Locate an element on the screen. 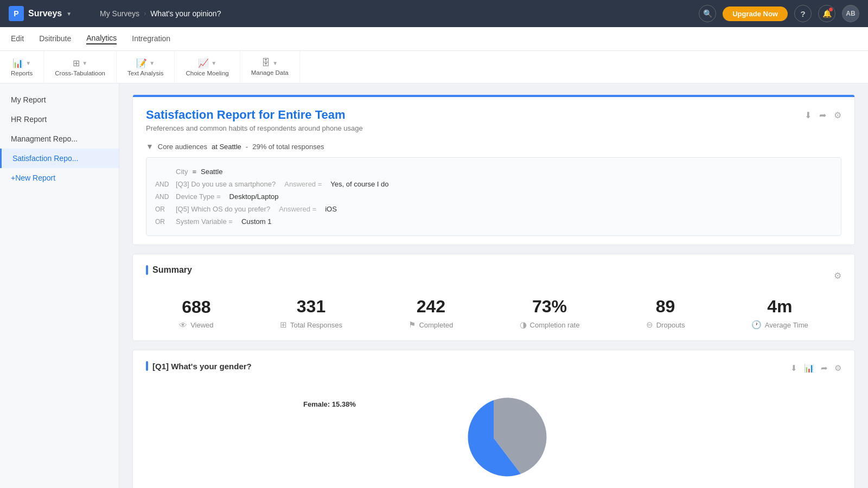 The width and height of the screenshot is (868, 488). filter-row-sysvar: OR System Variable = Custom 1 is located at coordinates (494, 221).